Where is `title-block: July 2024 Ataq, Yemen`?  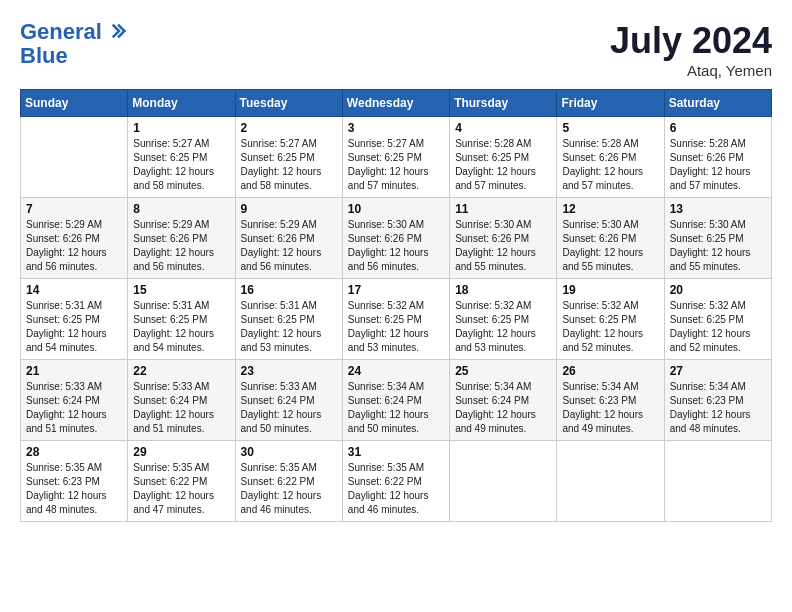
title-block: July 2024 Ataq, Yemen is located at coordinates (691, 50).